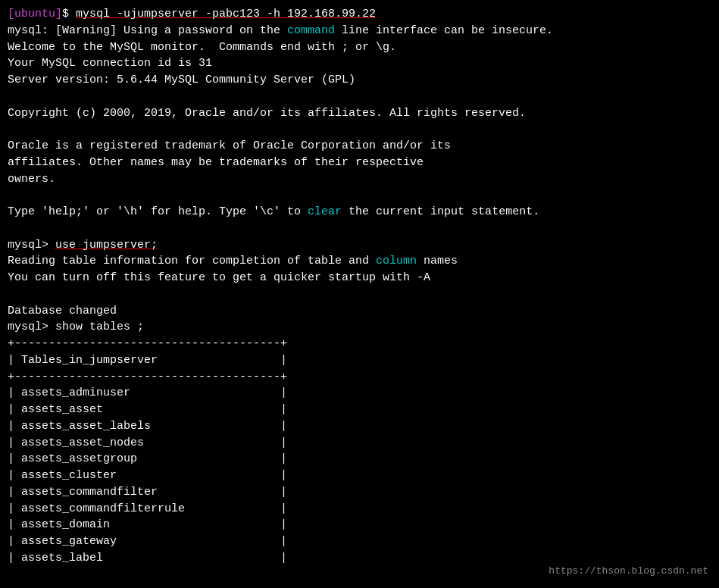  What do you see at coordinates (396, 261) in the screenshot?
I see `column-highlight: column` at bounding box center [396, 261].